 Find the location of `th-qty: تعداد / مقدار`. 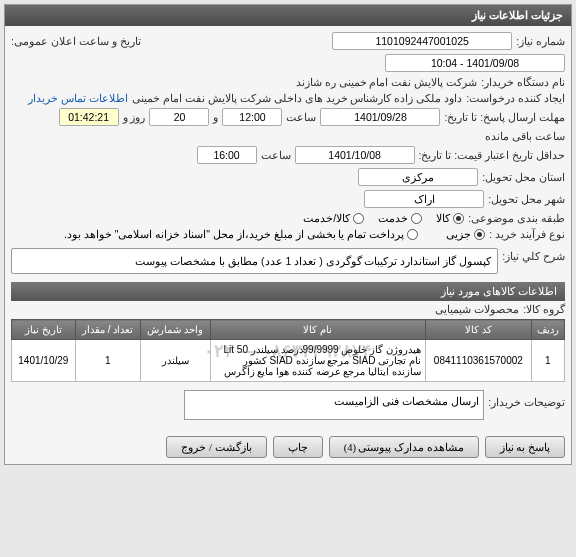

th-qty: تعداد / مقدار is located at coordinates (108, 330).